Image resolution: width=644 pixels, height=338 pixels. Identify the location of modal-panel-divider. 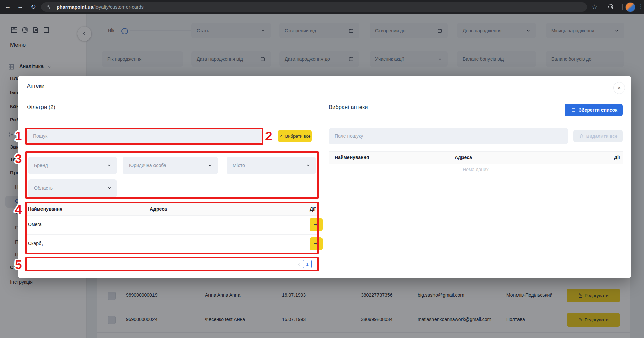
(323, 188).